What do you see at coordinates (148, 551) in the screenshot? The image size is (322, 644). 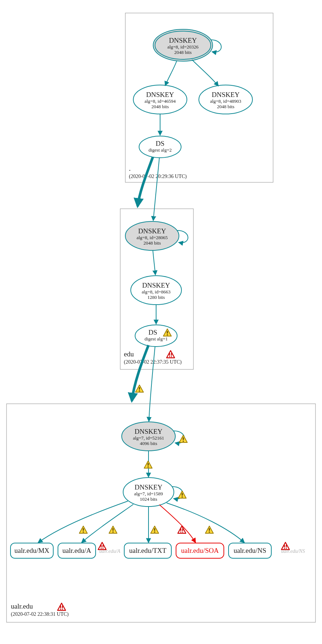 I see `rrset-txt: ualr.edu/TXT` at bounding box center [148, 551].